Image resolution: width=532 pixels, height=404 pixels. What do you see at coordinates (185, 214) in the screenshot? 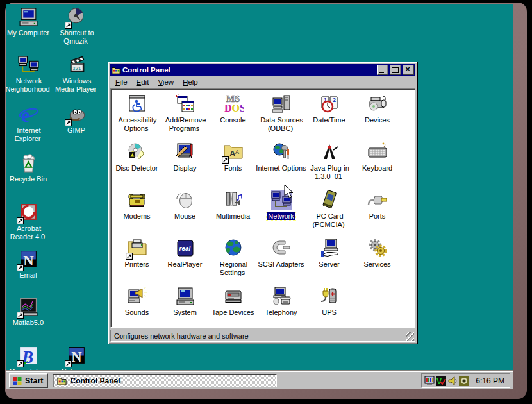
I see `cp-item-mouse: Mouse` at bounding box center [185, 214].